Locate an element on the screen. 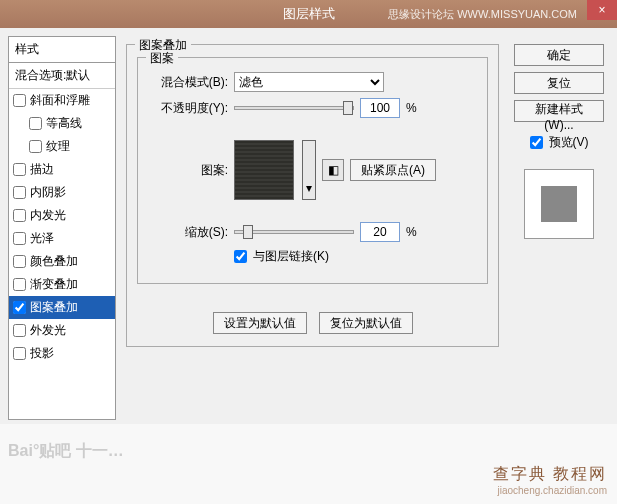 The width and height of the screenshot is (617, 504). style-item: 描边 is located at coordinates (62, 170).